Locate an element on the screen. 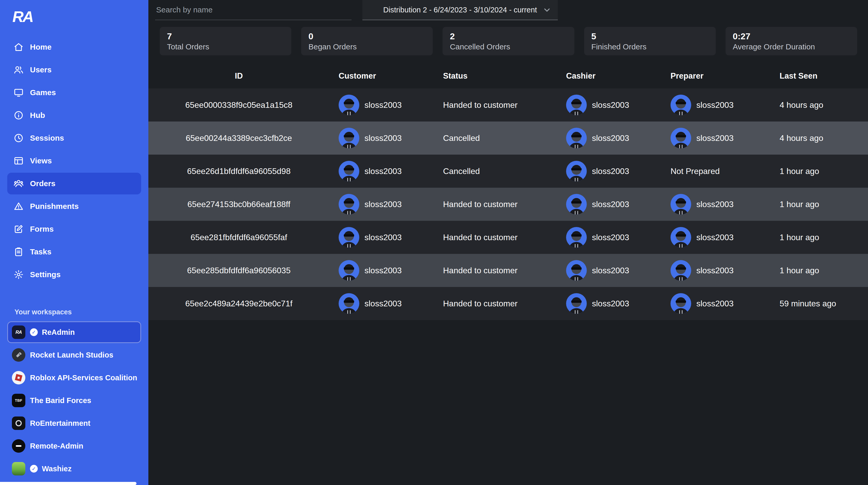  the-barid-forces-workspace-icon: TBF is located at coordinates (19, 400).